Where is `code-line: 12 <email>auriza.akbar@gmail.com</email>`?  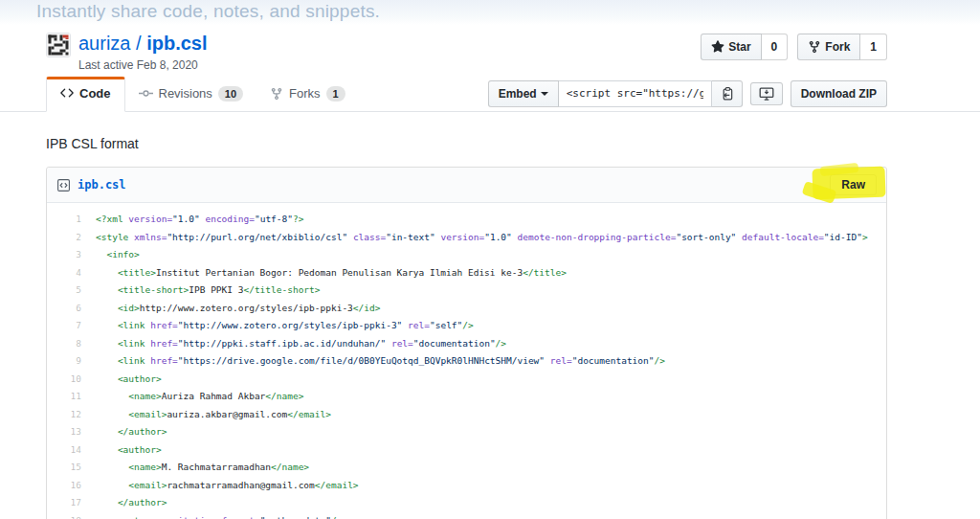 code-line: 12 <email>auriza.akbar@gmail.com</email> is located at coordinates (467, 416).